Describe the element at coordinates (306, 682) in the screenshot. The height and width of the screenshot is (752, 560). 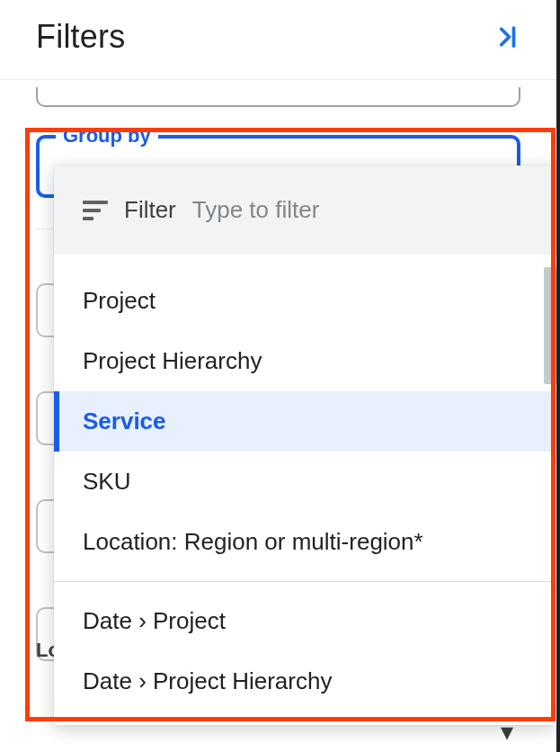
I see `option-date-project-hierarchy: Date › Project Hierarchy` at that location.